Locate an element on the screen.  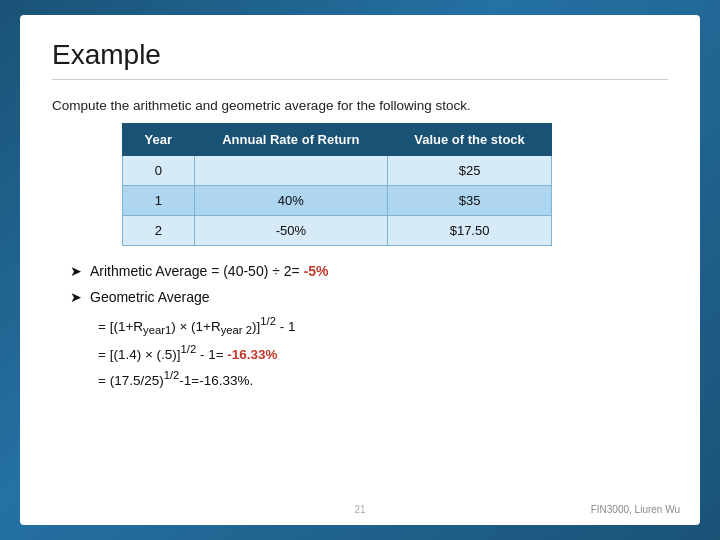
page-number: 21 is located at coordinates (360, 510).